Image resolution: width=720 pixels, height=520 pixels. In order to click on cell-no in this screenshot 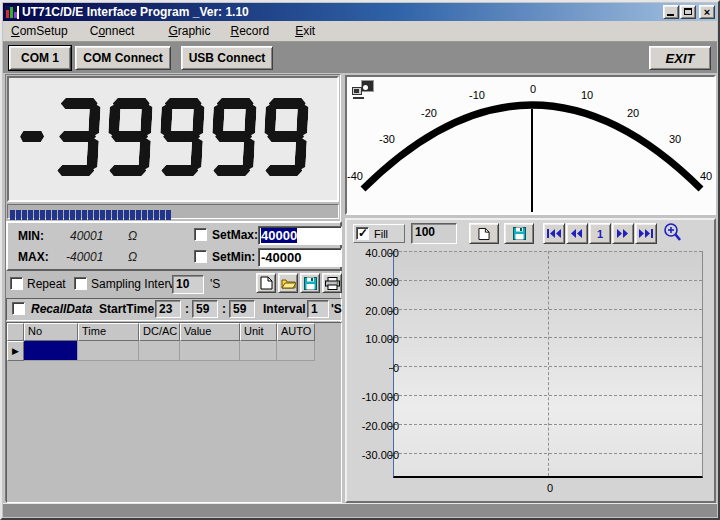, I will do `click(51, 351)`.